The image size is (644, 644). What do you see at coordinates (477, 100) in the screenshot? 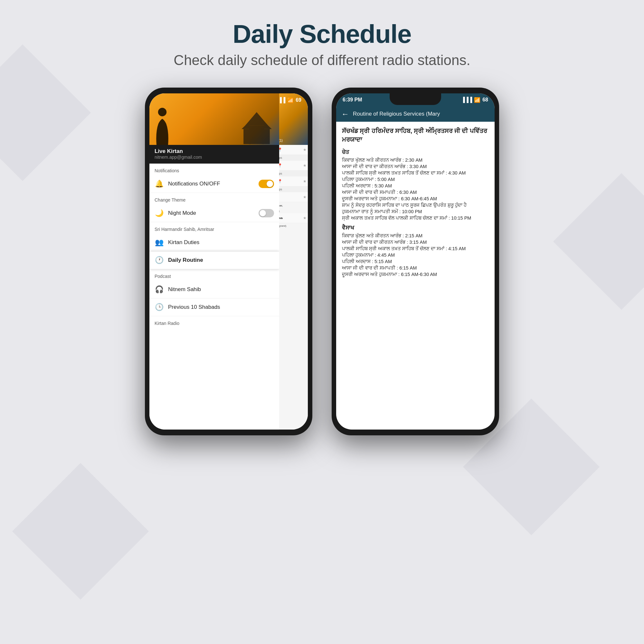
I see `right-wifi-icon: 📶` at bounding box center [477, 100].